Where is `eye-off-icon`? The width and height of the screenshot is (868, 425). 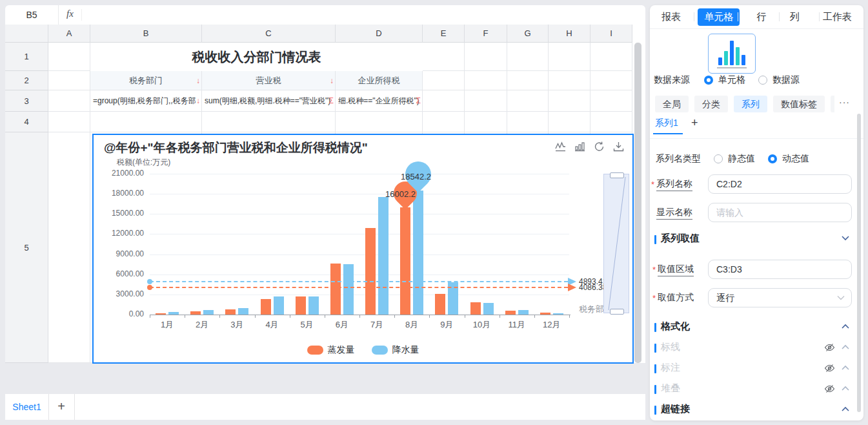 eye-off-icon is located at coordinates (830, 368).